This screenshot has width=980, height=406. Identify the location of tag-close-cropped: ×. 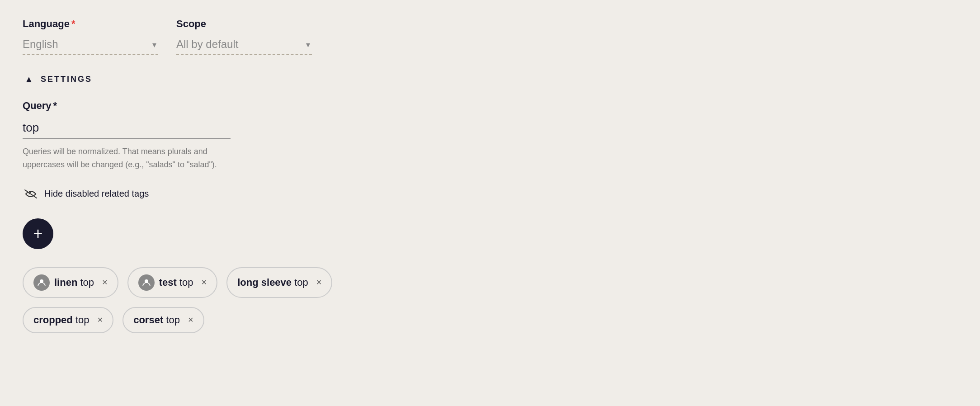
(100, 320).